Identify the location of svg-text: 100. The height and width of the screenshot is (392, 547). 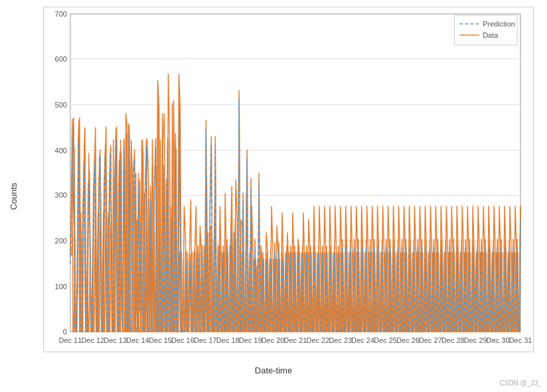
(61, 287).